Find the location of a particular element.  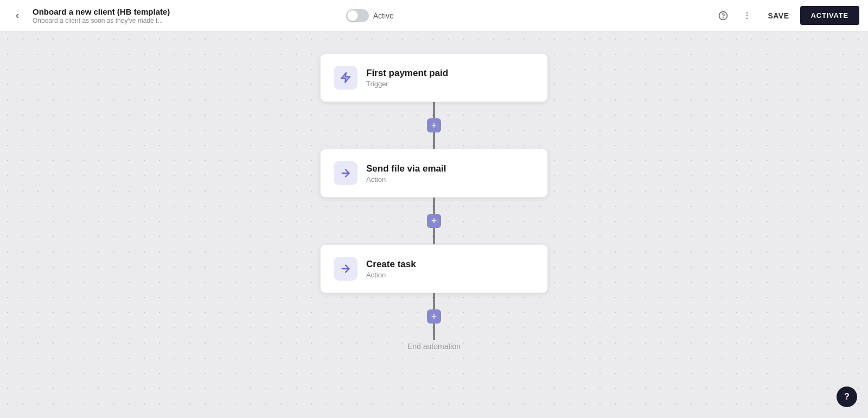

connector-line-1b is located at coordinates (434, 141).